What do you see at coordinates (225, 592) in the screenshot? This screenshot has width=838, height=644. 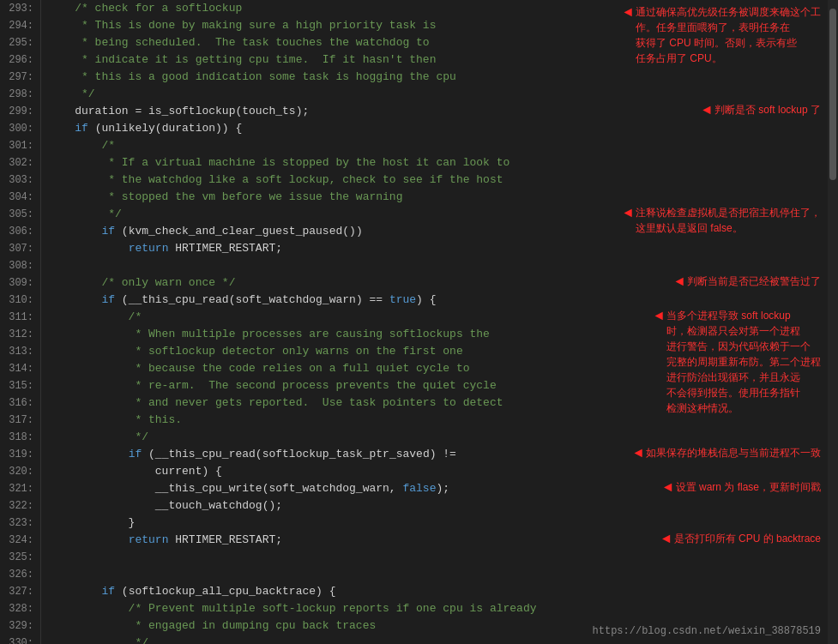 I see `code-token: (softlockup_all_cpu_backtrace) {` at bounding box center [225, 592].